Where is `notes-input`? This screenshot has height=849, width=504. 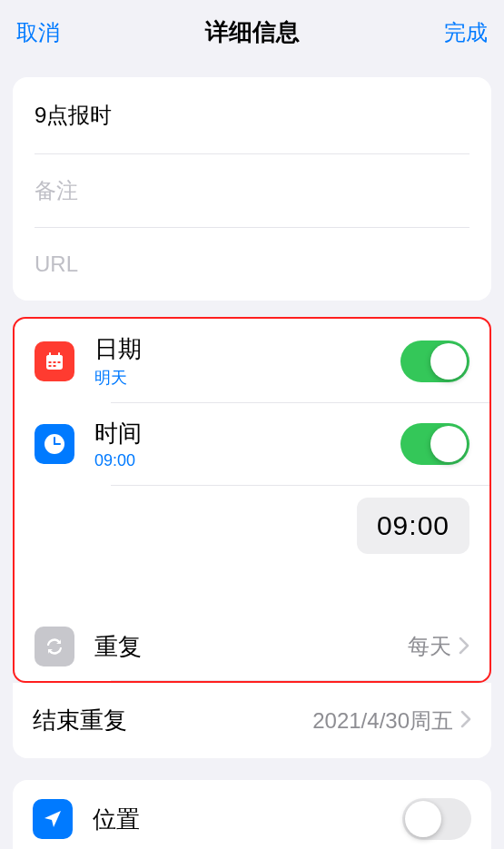
notes-input is located at coordinates (252, 191).